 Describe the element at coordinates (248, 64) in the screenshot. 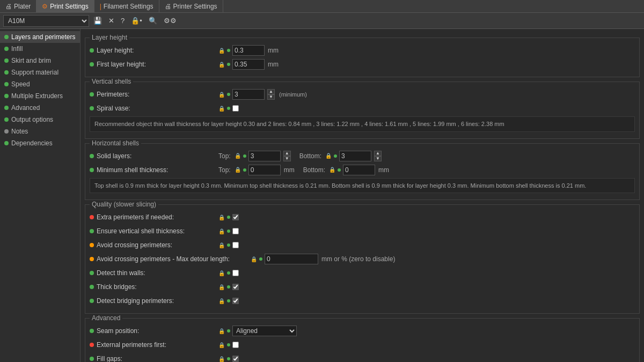

I see `input-first-layer-height` at that location.